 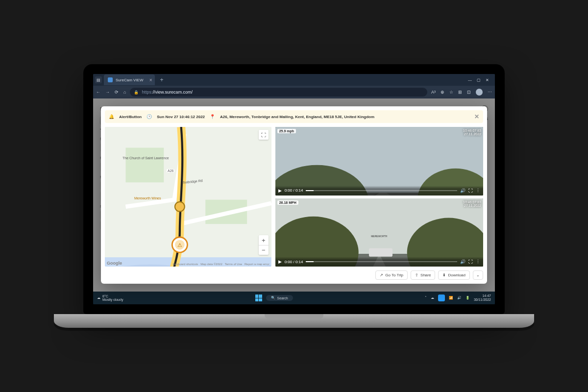 I want to click on external-link-icon: ↗, so click(x=381, y=275).